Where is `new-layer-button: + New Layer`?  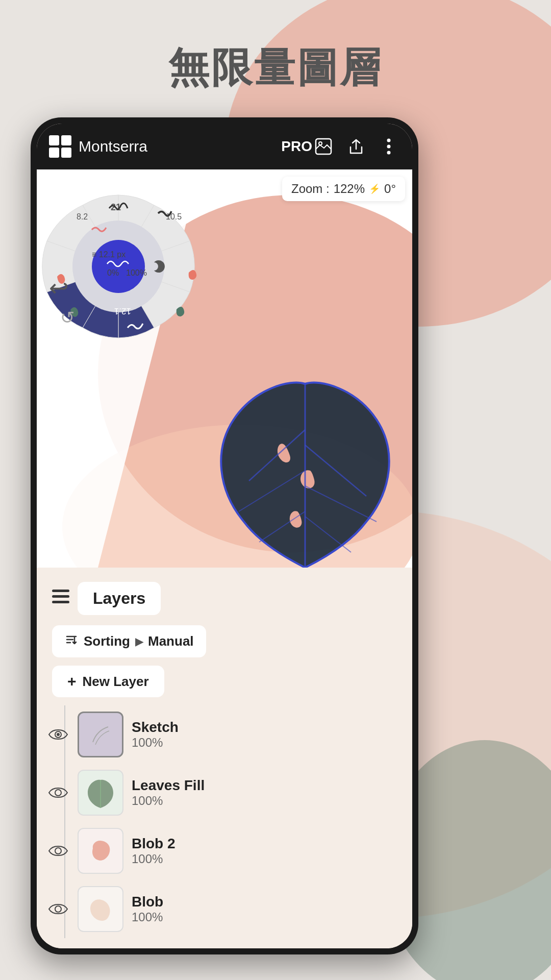 new-layer-button: + New Layer is located at coordinates (108, 681).